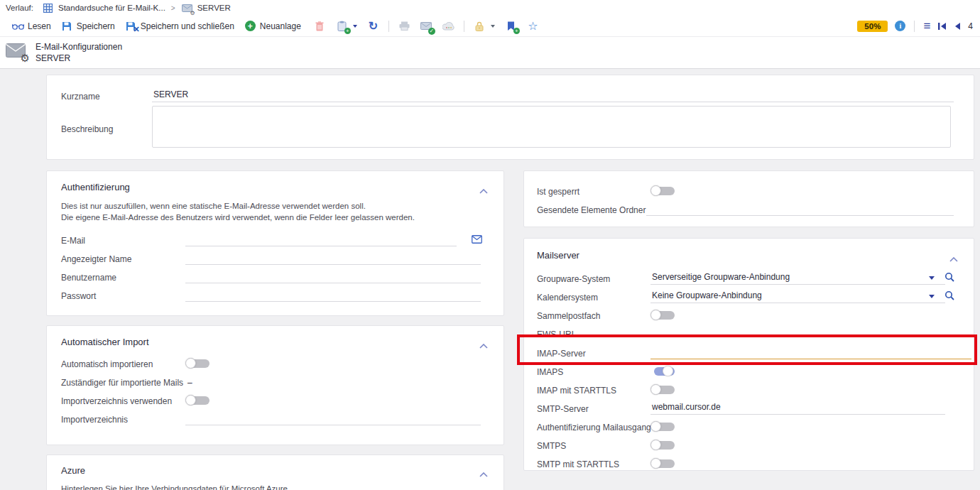 The width and height of the screenshot is (980, 490). I want to click on kurzname-label: Kurzname, so click(81, 97).